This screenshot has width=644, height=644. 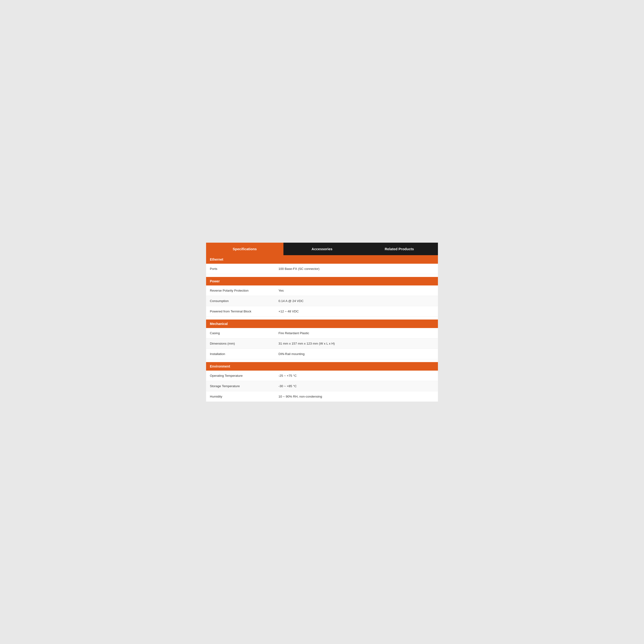 What do you see at coordinates (240, 311) in the screenshot?
I see `spec-label: Powered from Terminal Block` at bounding box center [240, 311].